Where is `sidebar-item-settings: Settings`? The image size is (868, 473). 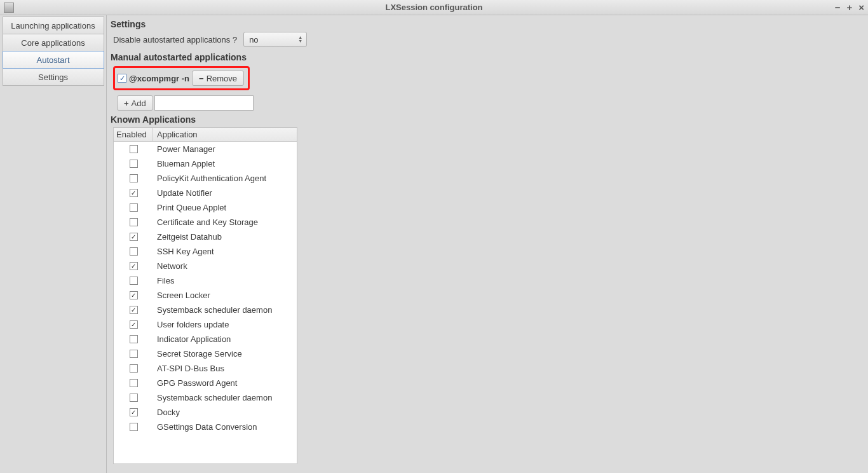
sidebar-item-settings: Settings is located at coordinates (53, 77).